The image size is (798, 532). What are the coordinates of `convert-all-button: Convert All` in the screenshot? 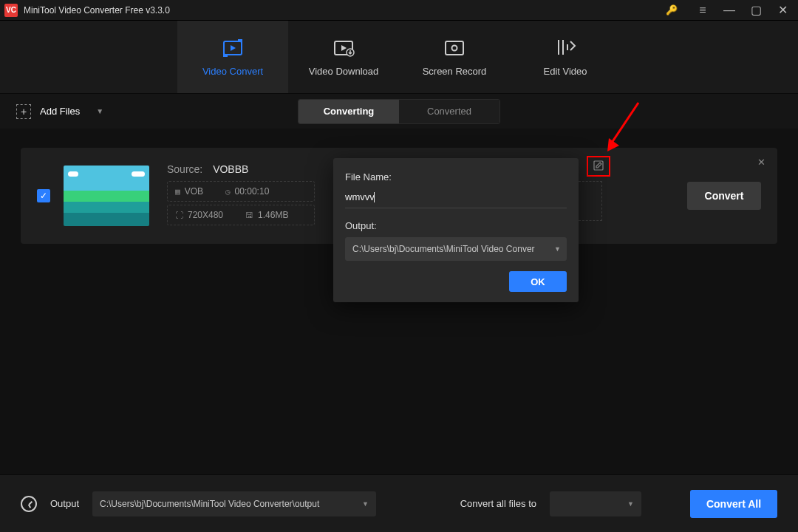 It's located at (734, 504).